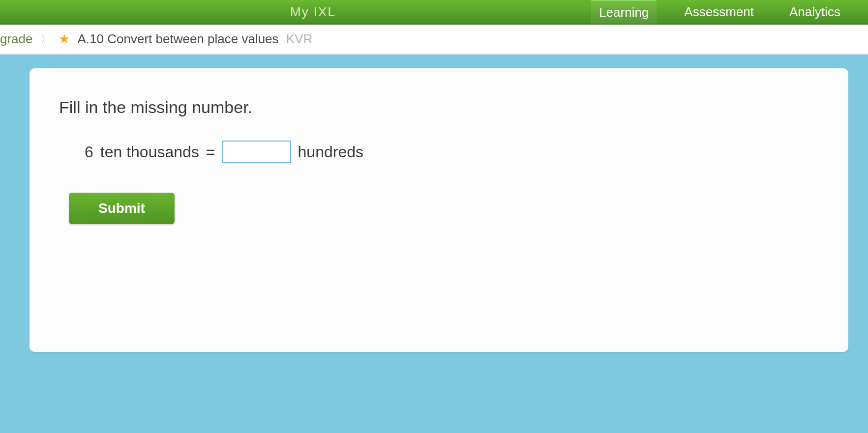 The image size is (868, 433). What do you see at coordinates (330, 152) in the screenshot?
I see `right-unit: hundreds` at bounding box center [330, 152].